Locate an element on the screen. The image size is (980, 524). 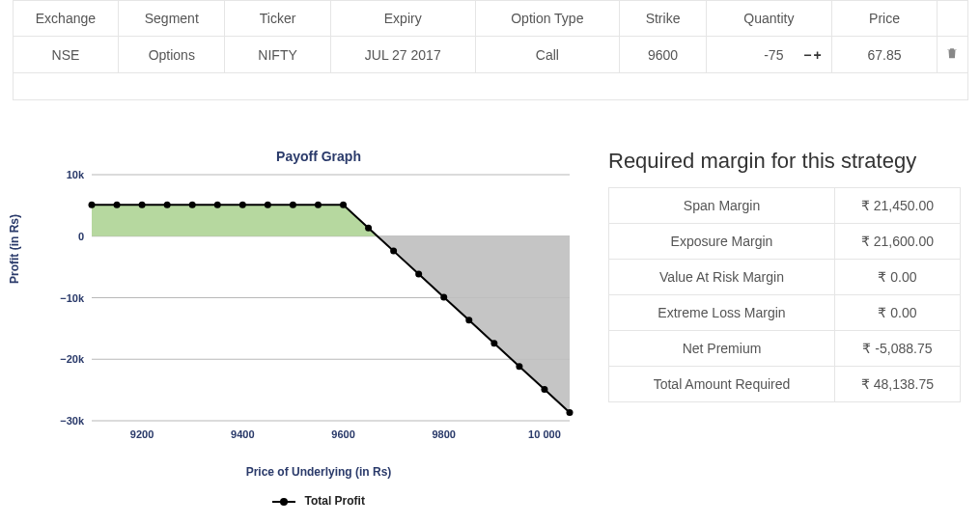
margin-value: ₹ -5,088.75 is located at coordinates (898, 349).